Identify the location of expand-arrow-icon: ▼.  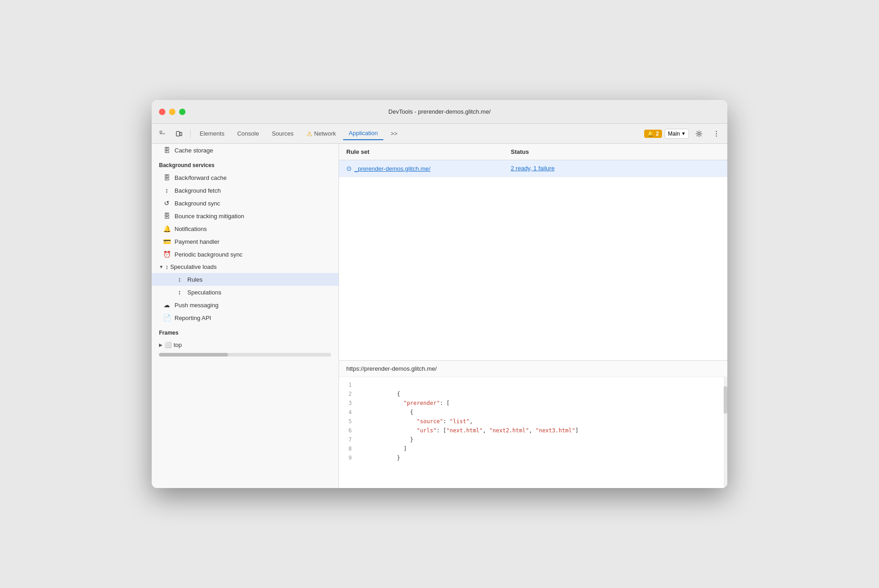
(161, 267).